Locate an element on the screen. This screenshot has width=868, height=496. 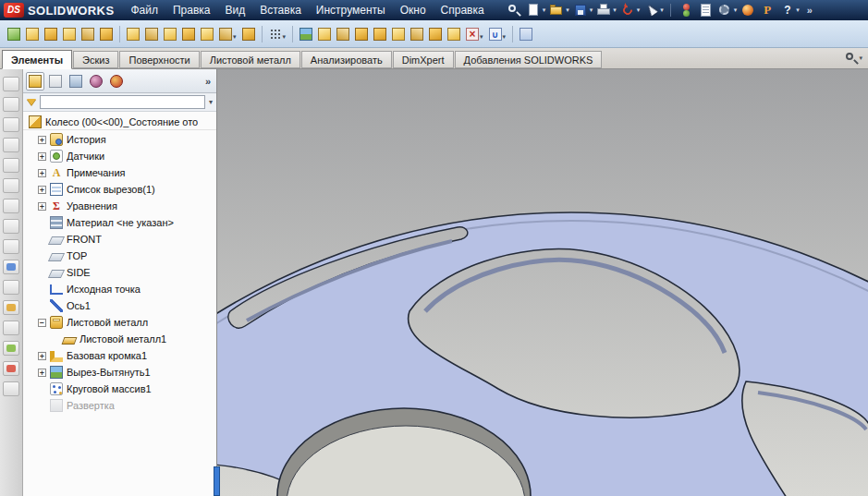
menu-item: Вид is located at coordinates (236, 10).